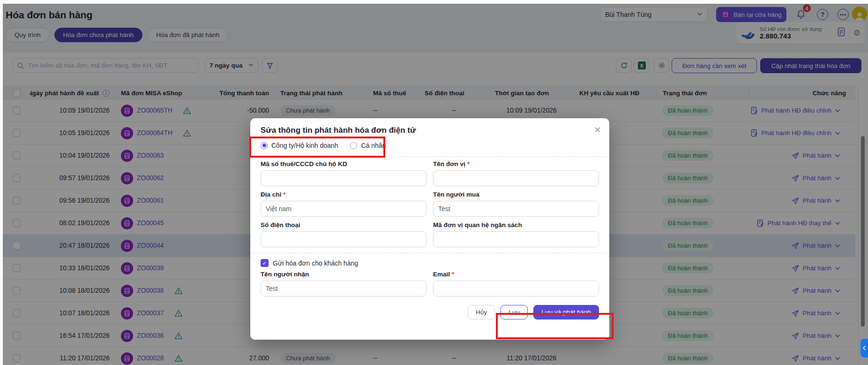 This screenshot has height=365, width=868. What do you see at coordinates (430, 130) in the screenshot?
I see `modal-title: Sửa thông tin phát hành hóa đơn điện tử` at bounding box center [430, 130].